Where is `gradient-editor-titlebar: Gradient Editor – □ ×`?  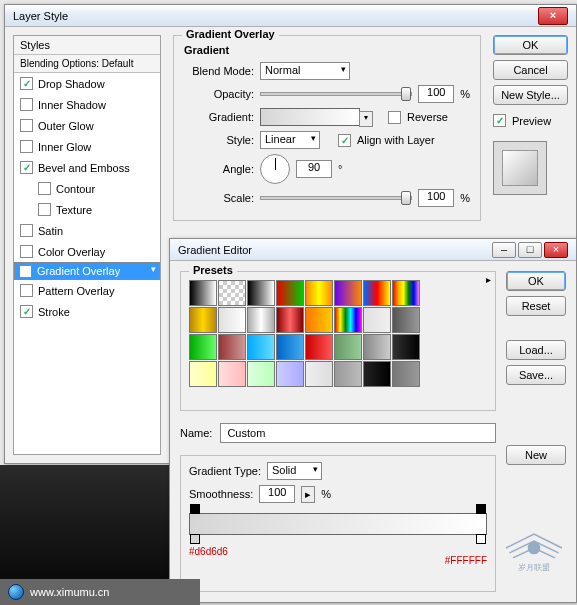 gradient-editor-titlebar: Gradient Editor – □ × is located at coordinates (373, 250).